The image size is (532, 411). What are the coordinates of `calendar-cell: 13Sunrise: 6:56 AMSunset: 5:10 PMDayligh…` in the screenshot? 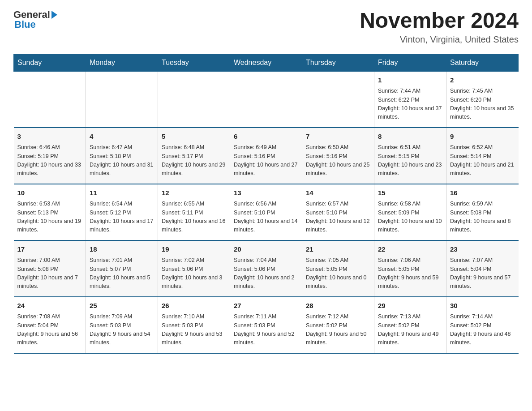 It's located at (266, 212).